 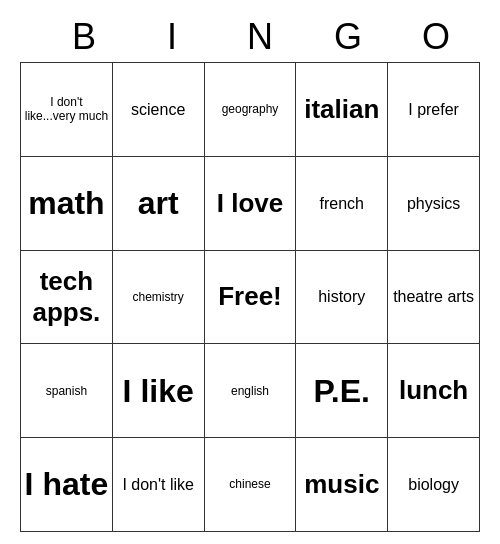 I want to click on bingo-cell-23: music, so click(x=342, y=485).